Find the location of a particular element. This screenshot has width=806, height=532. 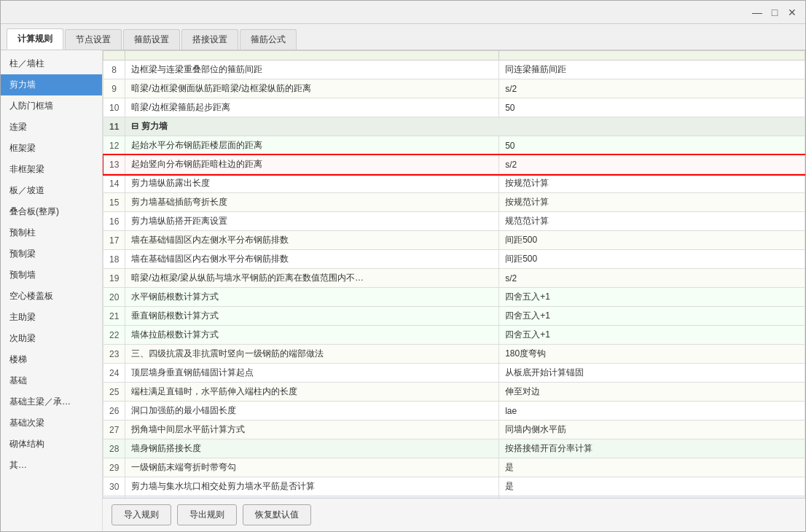

row-num: 26 is located at coordinates (114, 411).